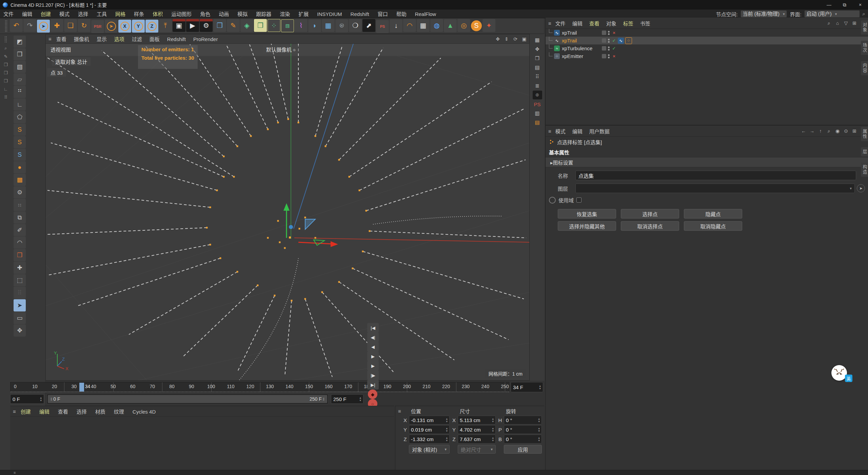 The height and width of the screenshot is (475, 868). Describe the element at coordinates (629, 41) in the screenshot. I see `point-selection-tag: ⁘` at that location.